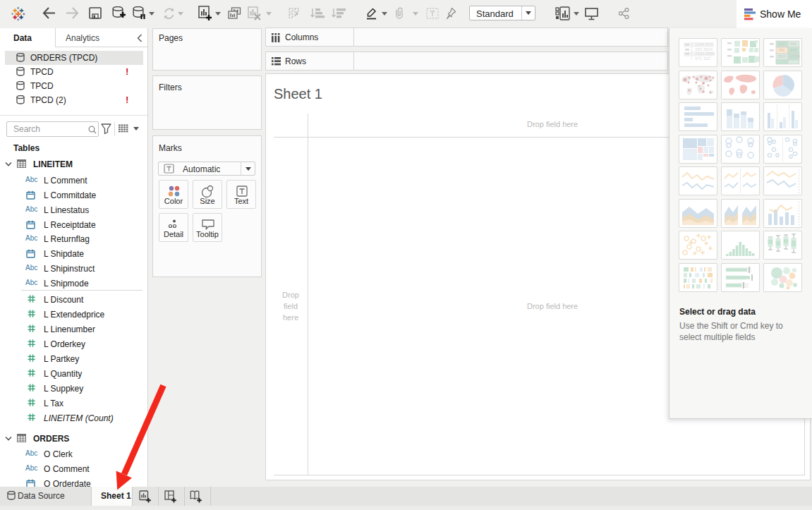  Describe the element at coordinates (793, 44) in the screenshot. I see `svg-text: 542` at that location.